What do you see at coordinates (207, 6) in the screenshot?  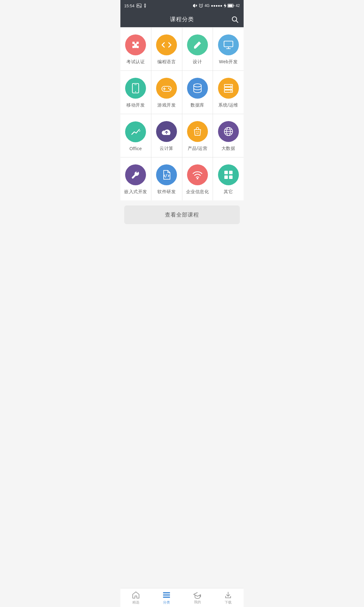 I see `network-label: 4G` at bounding box center [207, 6].